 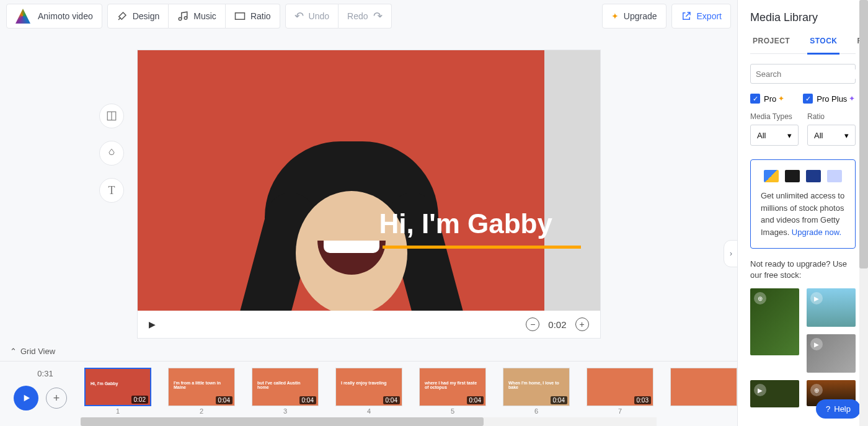 What do you see at coordinates (775, 322) in the screenshot?
I see `stock-item: ⊕` at bounding box center [775, 322].